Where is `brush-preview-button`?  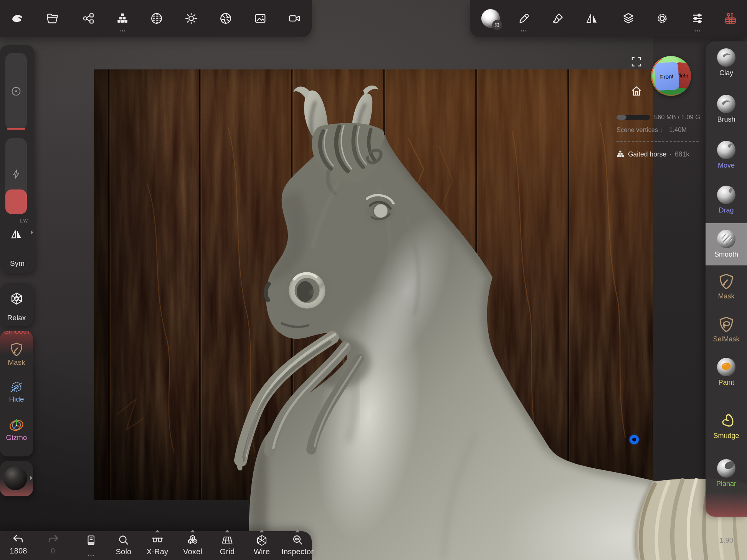 brush-preview-button is located at coordinates (491, 18).